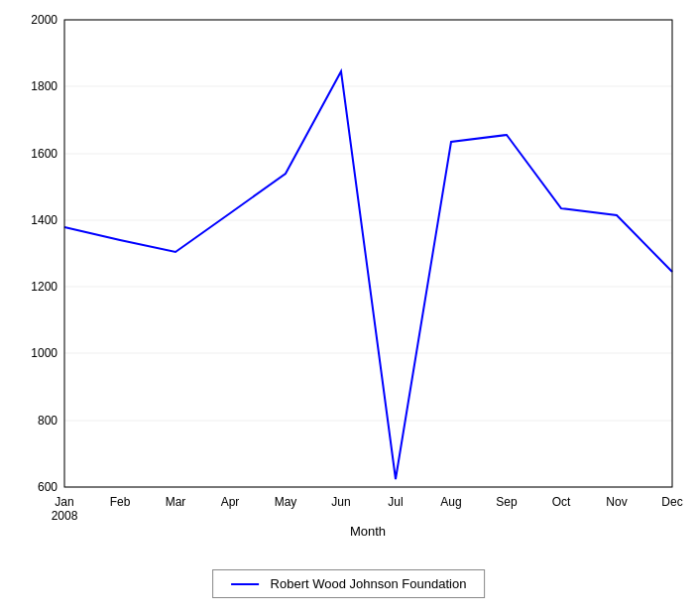 This screenshot has width=697, height=616. Describe the element at coordinates (395, 502) in the screenshot. I see `x-tick-jul: Jul` at that location.